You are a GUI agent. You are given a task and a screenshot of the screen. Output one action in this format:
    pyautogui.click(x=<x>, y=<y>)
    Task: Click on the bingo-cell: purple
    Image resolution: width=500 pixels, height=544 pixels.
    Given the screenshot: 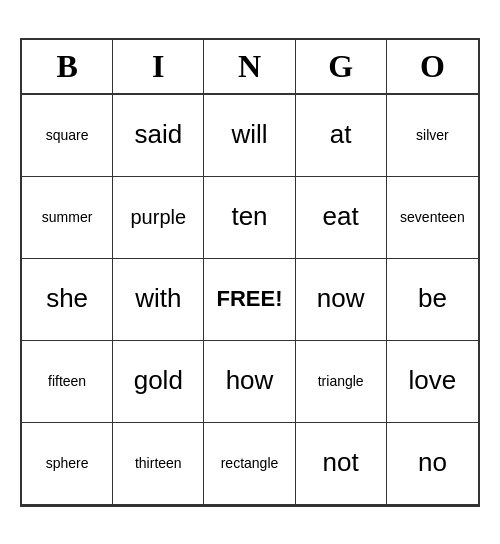 What is the action you would take?
    pyautogui.click(x=158, y=218)
    